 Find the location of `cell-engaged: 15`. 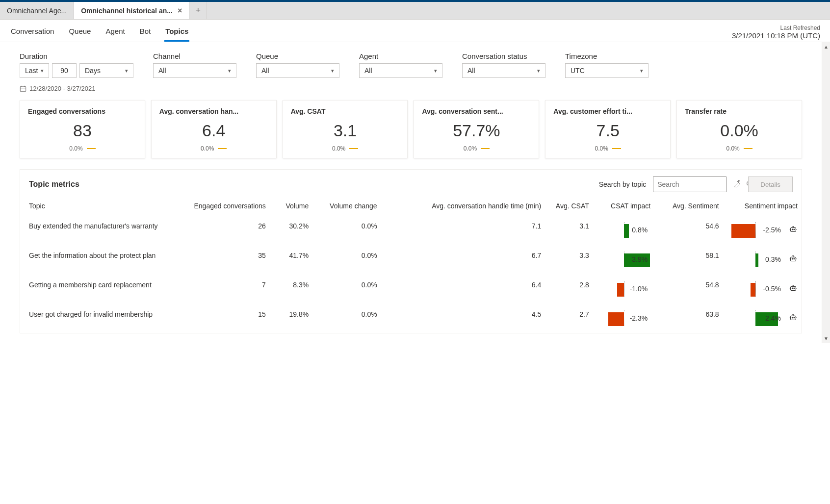

cell-engaged: 15 is located at coordinates (219, 318).